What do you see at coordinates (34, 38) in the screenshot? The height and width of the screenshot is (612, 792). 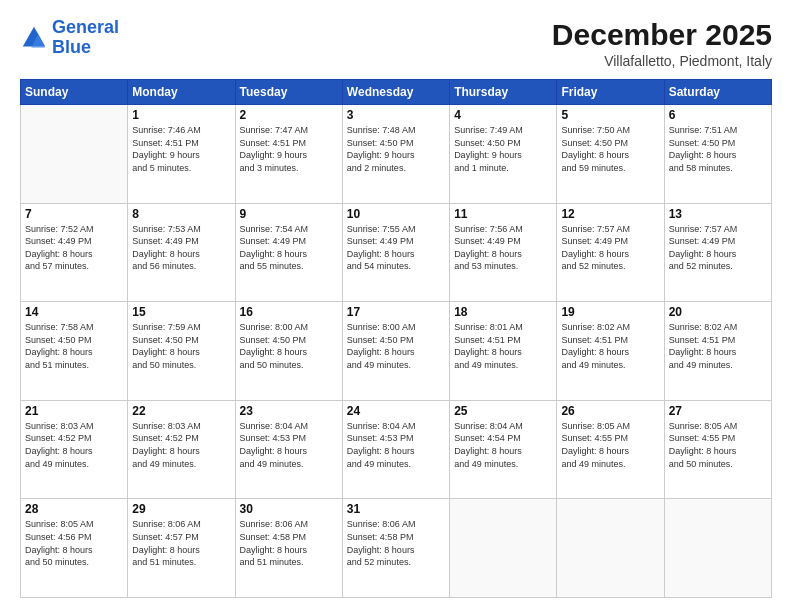 I see `logo-icon` at bounding box center [34, 38].